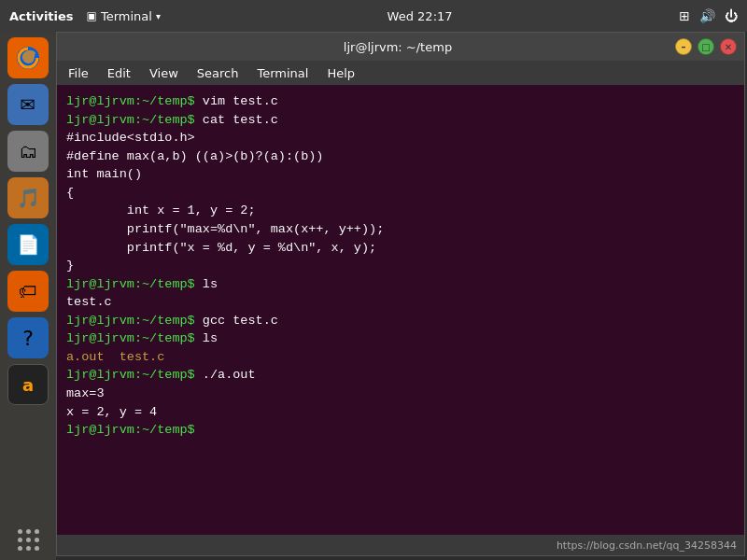  What do you see at coordinates (706, 47) in the screenshot?
I see `window-controls: – □ ✕` at bounding box center [706, 47].